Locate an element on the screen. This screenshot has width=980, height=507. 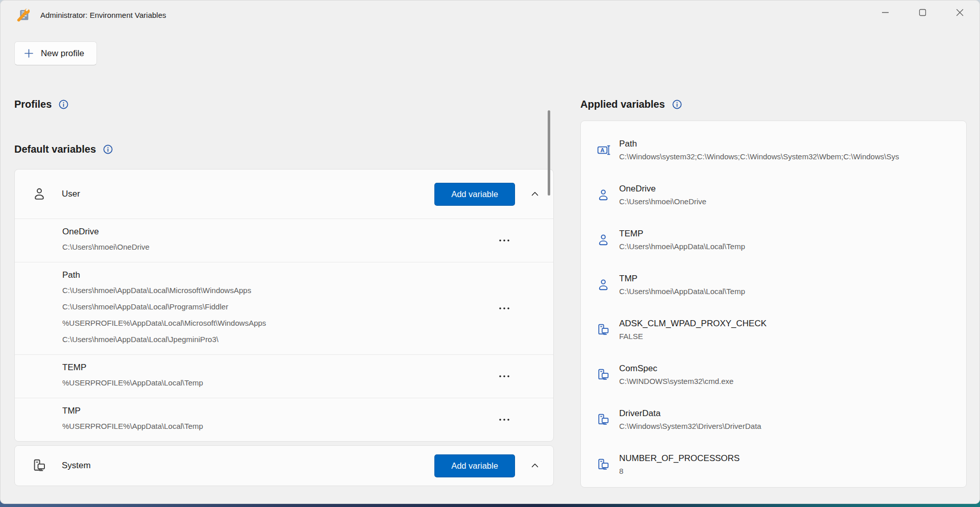
variable-name: Path is located at coordinates (272, 275).